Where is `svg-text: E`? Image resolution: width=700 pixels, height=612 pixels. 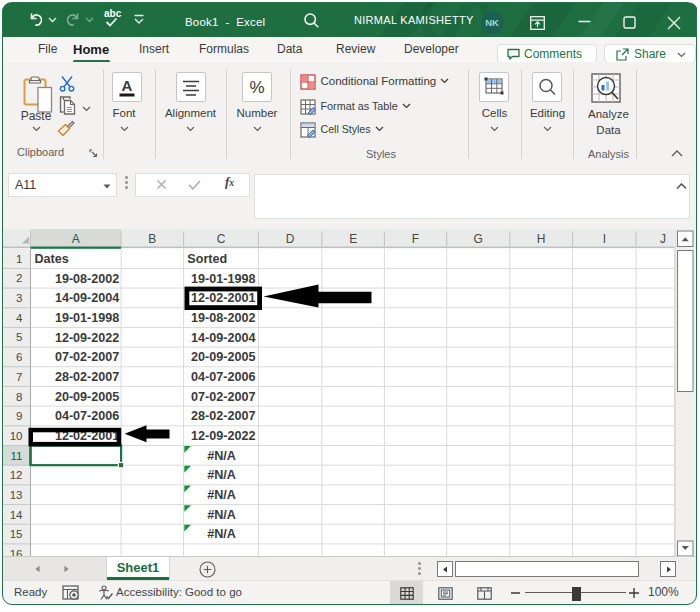
svg-text: E is located at coordinates (353, 239).